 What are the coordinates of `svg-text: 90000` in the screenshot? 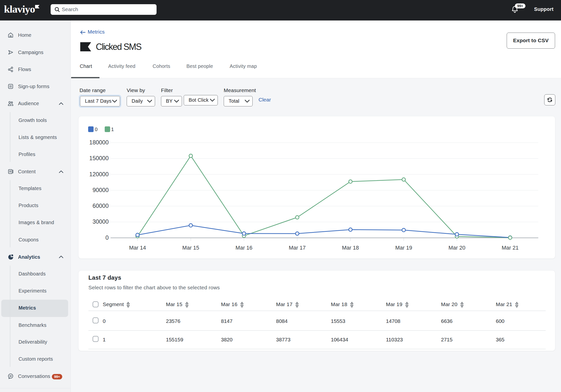 It's located at (101, 190).